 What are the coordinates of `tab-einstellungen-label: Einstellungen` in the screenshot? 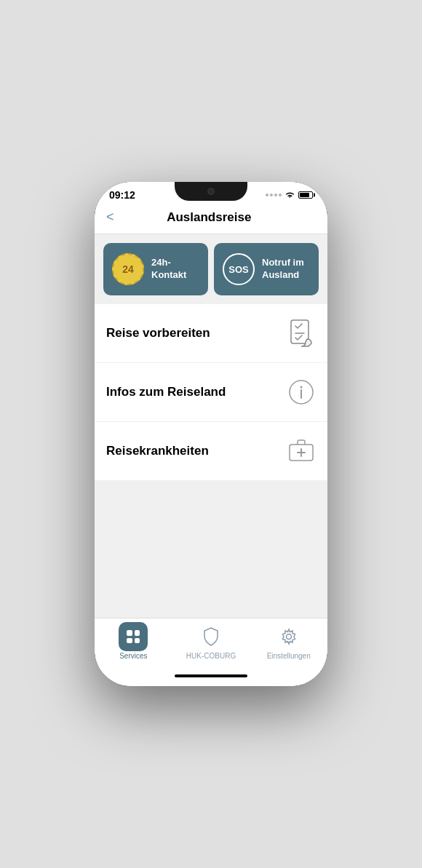 It's located at (289, 656).